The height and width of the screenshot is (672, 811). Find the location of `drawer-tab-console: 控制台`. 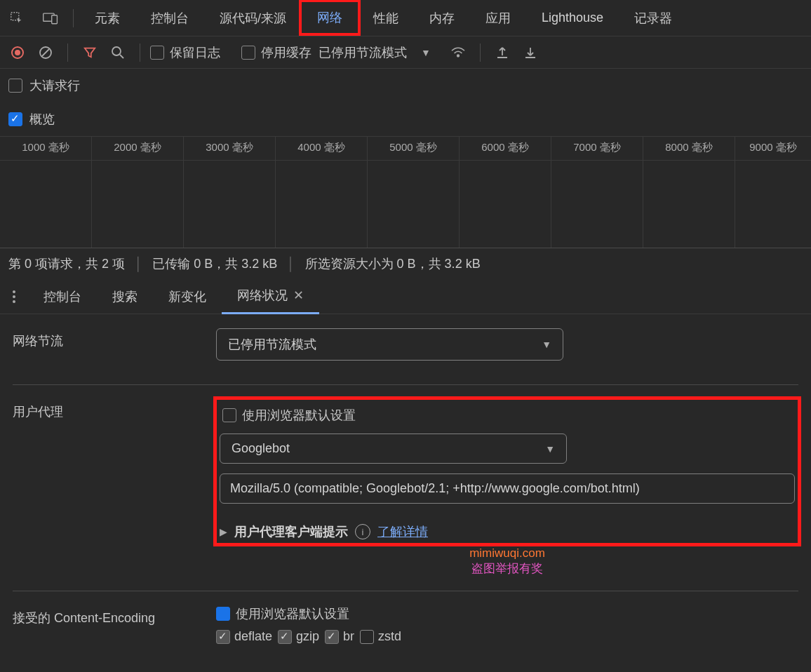

drawer-tab-console: 控制台 is located at coordinates (62, 297).